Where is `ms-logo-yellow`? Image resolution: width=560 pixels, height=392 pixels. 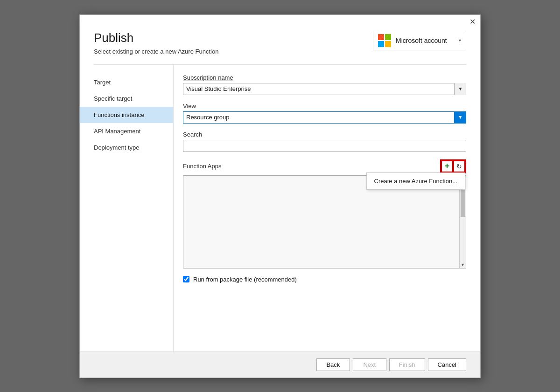
ms-logo-yellow is located at coordinates (388, 44).